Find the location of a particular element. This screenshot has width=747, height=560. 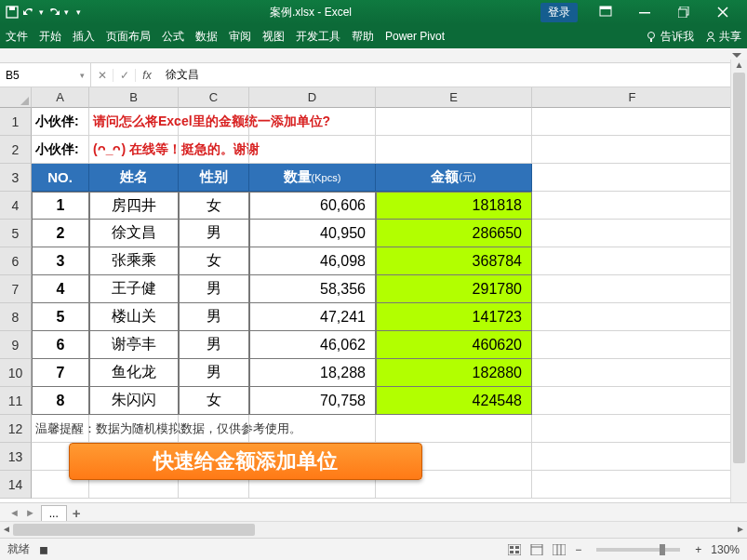

cell: 徐文昌 is located at coordinates (134, 233).